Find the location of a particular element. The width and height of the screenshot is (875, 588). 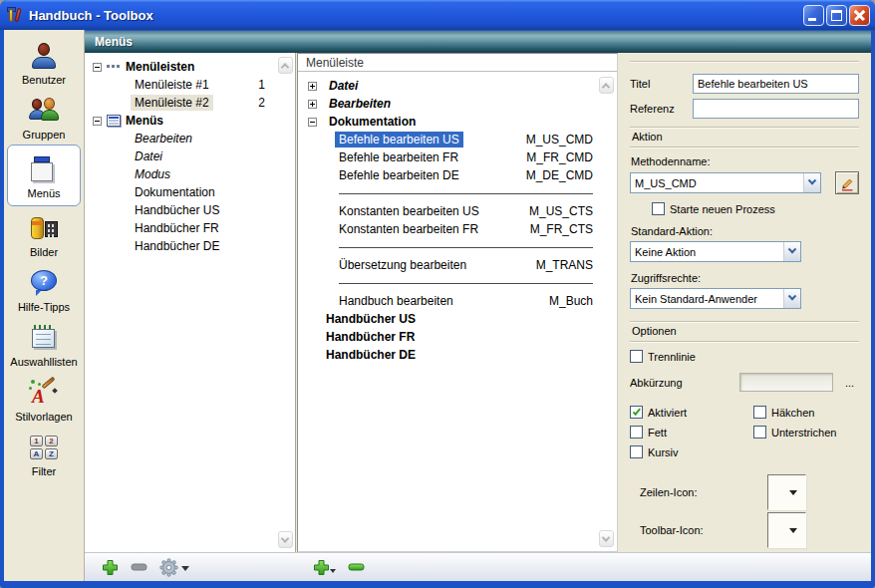

referenz-input is located at coordinates (775, 109).